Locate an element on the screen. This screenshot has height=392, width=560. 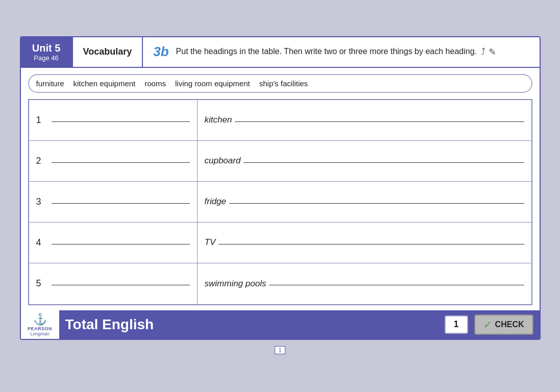
footer-title: Total English is located at coordinates (255, 325).